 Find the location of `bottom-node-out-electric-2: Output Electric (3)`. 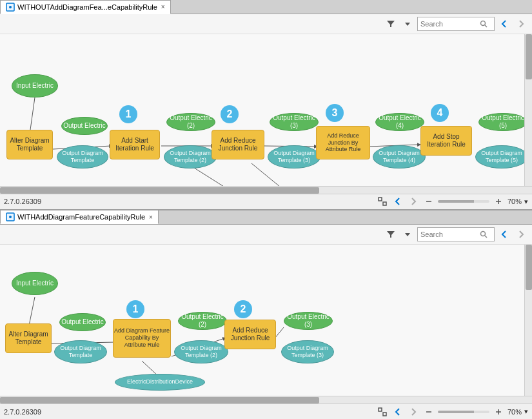

bottom-node-out-electric-2: Output Electric (3) is located at coordinates (308, 321).